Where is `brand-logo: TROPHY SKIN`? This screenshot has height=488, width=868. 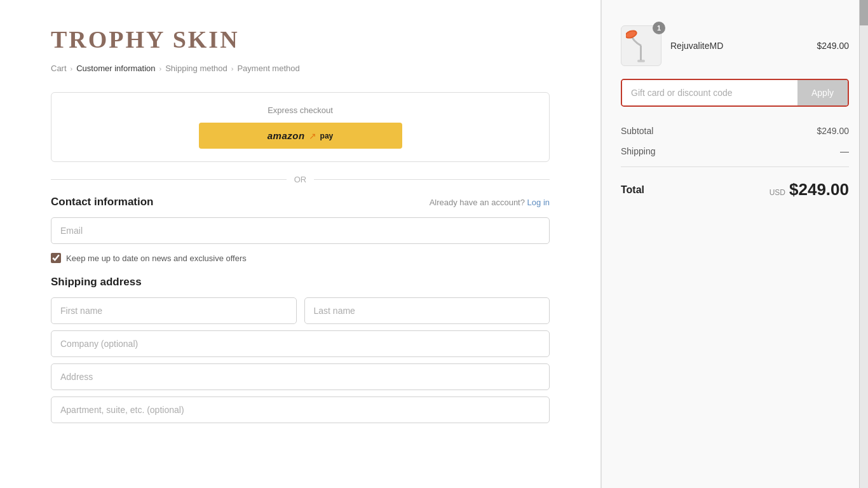
brand-logo: TROPHY SKIN is located at coordinates (300, 39).